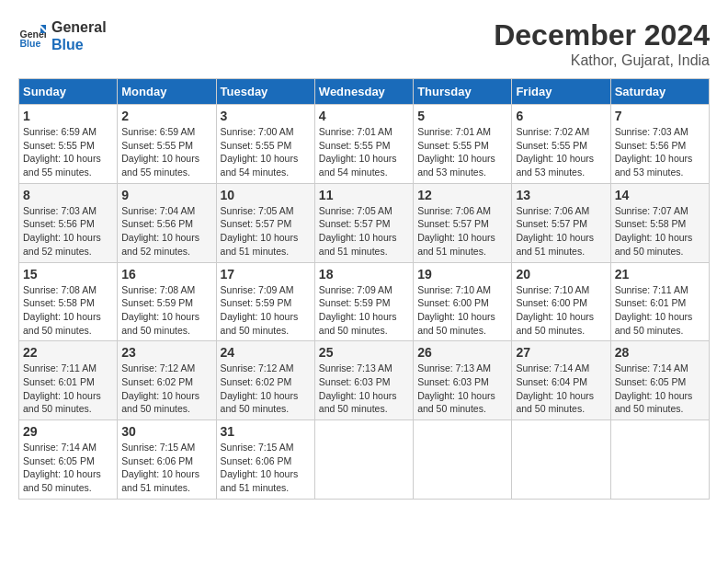 The height and width of the screenshot is (563, 728). I want to click on calendar-week-row: 8 Sunrise: 7:03 AM Sunset: 5:56 PM Dayli…, so click(364, 223).